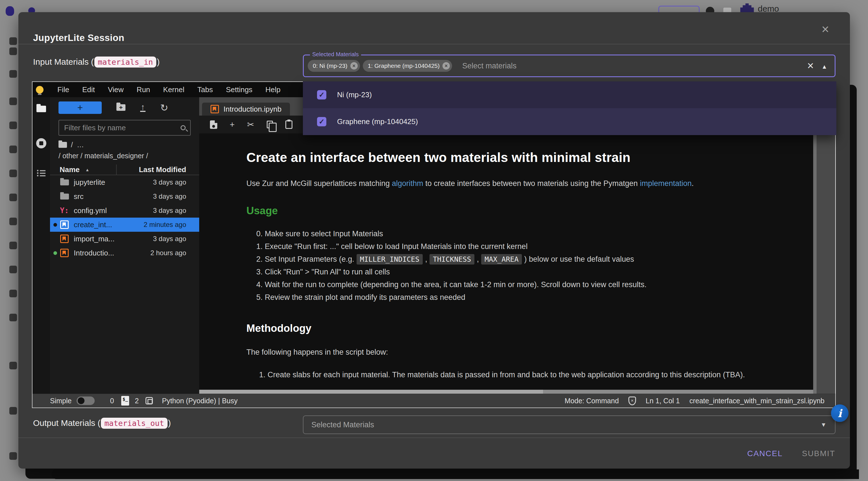 This screenshot has height=481, width=868. I want to click on header-divider, so click(434, 44).